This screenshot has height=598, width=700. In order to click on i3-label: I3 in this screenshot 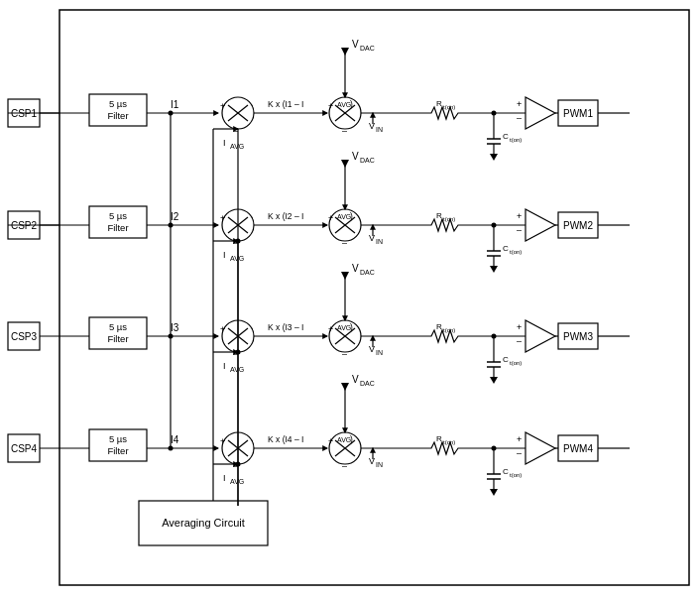, I will do `click(175, 327)`.